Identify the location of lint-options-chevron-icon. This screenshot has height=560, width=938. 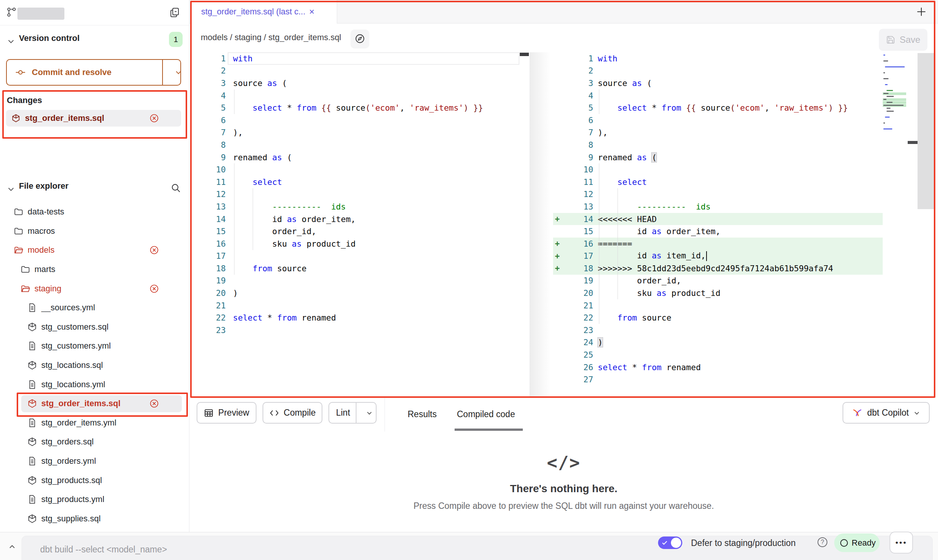
(369, 413).